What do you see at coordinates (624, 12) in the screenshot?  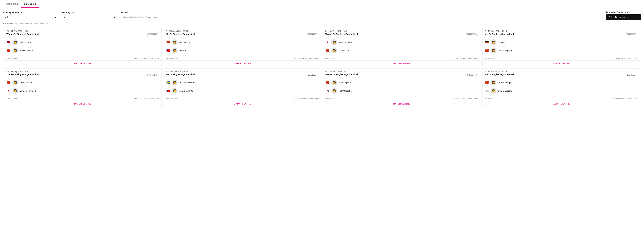 I see `filter-download-label: Download Documents` at bounding box center [624, 12].